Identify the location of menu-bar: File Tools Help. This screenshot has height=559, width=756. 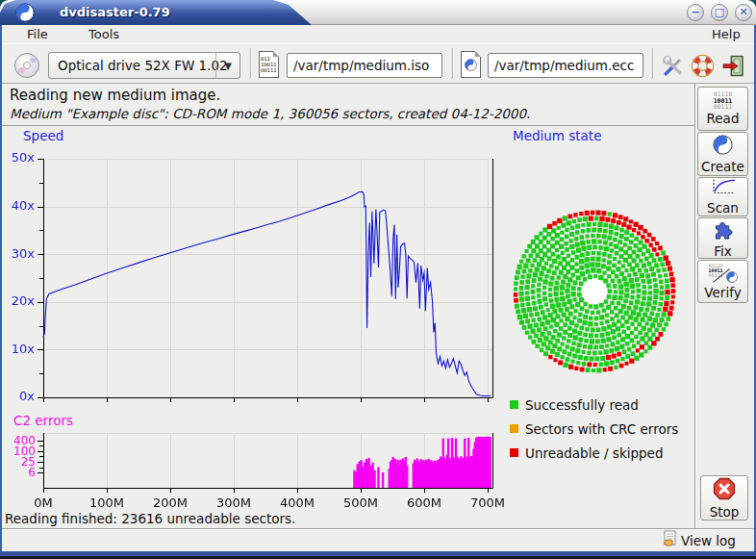
(378, 35).